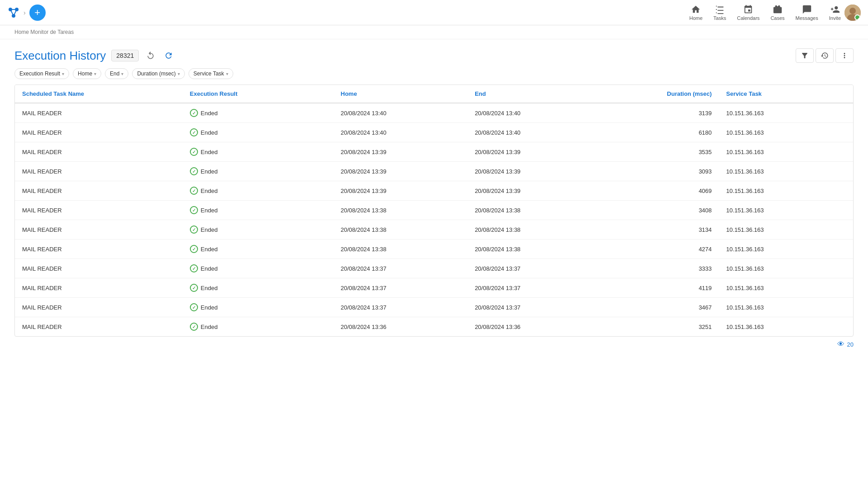  What do you see at coordinates (835, 13) in the screenshot?
I see `nav-item-invite: Invite` at bounding box center [835, 13].